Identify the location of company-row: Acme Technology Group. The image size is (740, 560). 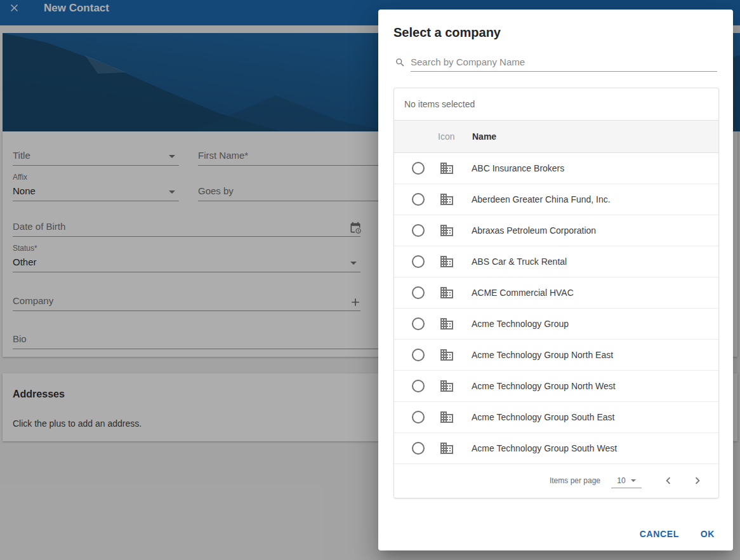
(556, 324).